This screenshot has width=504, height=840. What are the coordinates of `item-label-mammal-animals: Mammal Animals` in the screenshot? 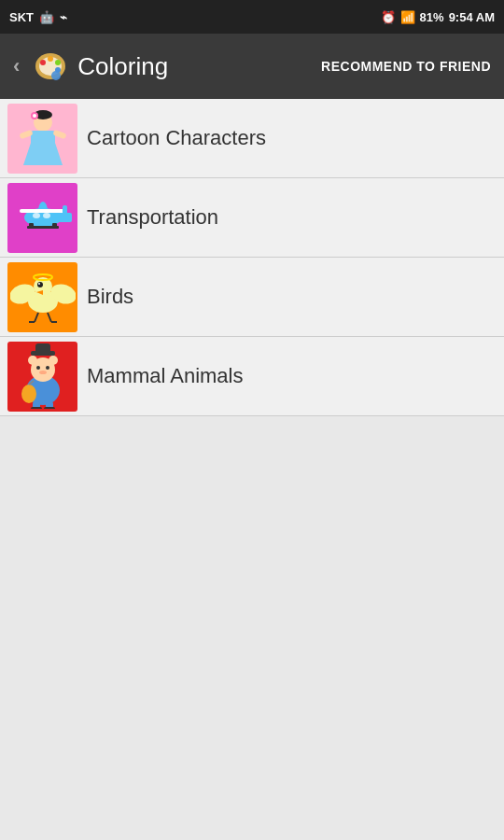 It's located at (164, 376).